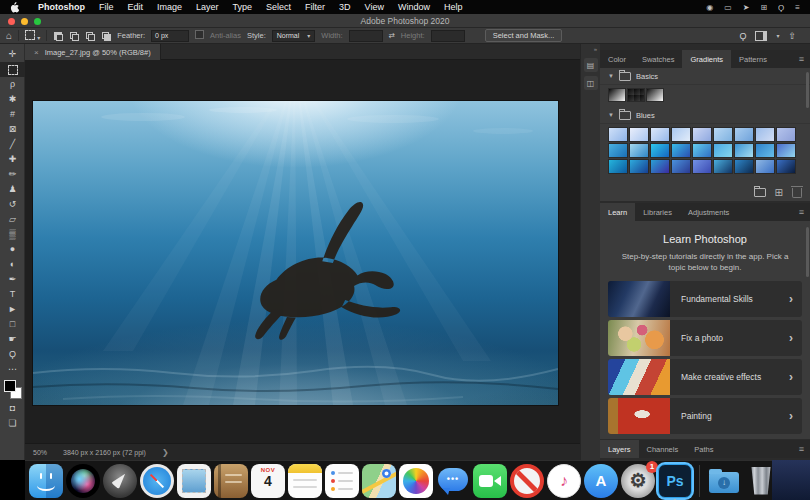 This screenshot has width=810, height=500. What do you see at coordinates (106, 7) in the screenshot?
I see `menu-file: File` at bounding box center [106, 7].